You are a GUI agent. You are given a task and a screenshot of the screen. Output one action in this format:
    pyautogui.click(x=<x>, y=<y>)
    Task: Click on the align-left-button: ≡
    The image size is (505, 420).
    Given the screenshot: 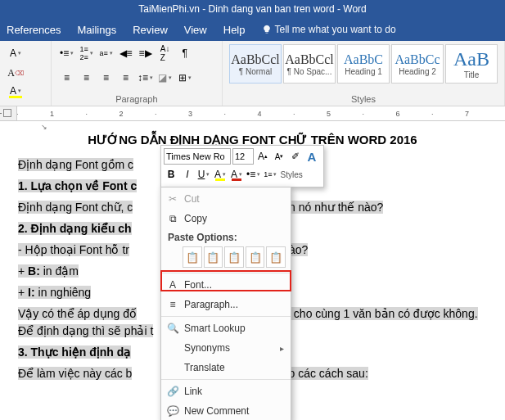 What is the action you would take?
    pyautogui.click(x=67, y=78)
    